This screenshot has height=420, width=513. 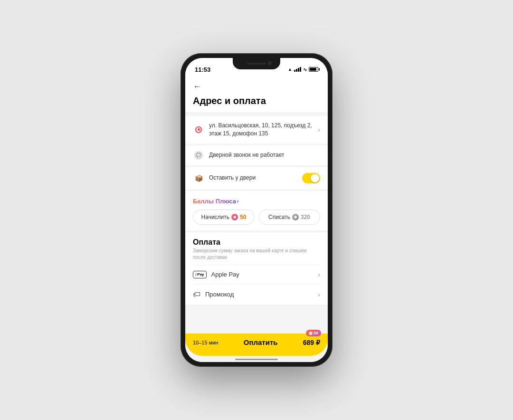 What do you see at coordinates (279, 217) in the screenshot?
I see `spend-label: Списать` at bounding box center [279, 217].